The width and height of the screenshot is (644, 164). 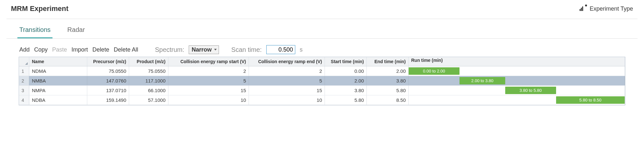 What do you see at coordinates (388, 81) in the screenshot?
I see `cell-end-time: 3.80` at bounding box center [388, 81].